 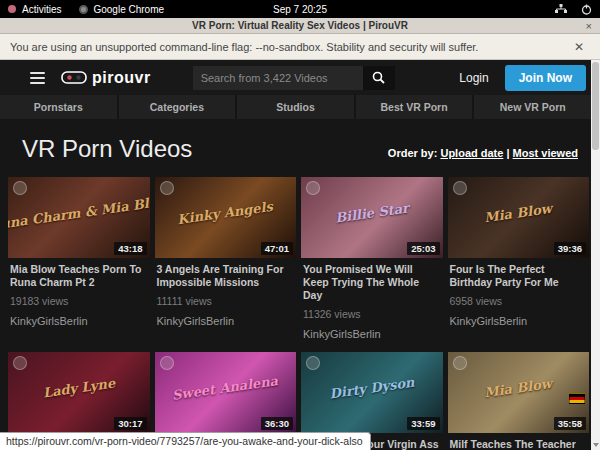 I want to click on video-thumbnail: Kinky Angels 47:01, so click(x=226, y=218).